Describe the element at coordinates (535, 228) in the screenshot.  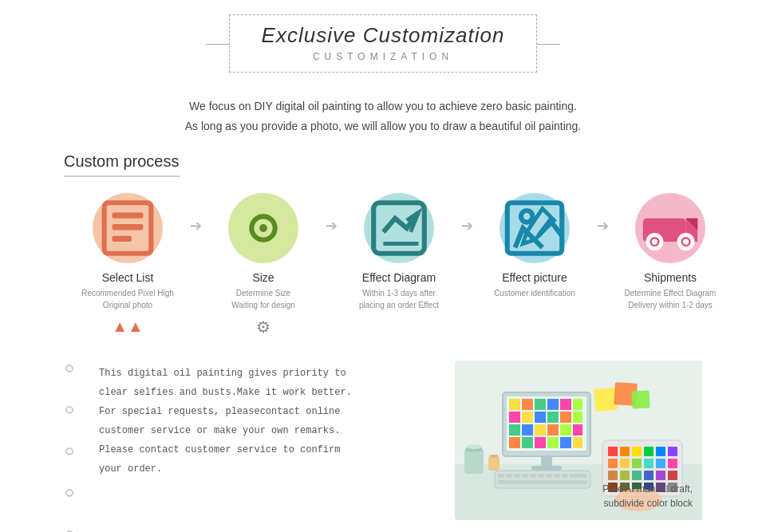
I see `effect-picture-icon` at that location.